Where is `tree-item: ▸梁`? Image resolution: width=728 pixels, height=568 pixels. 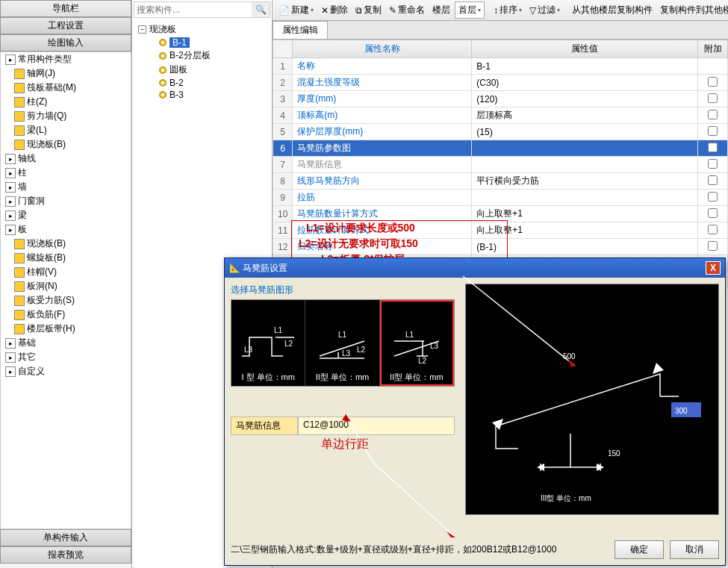 tree-item: ▸梁 is located at coordinates (66, 215).